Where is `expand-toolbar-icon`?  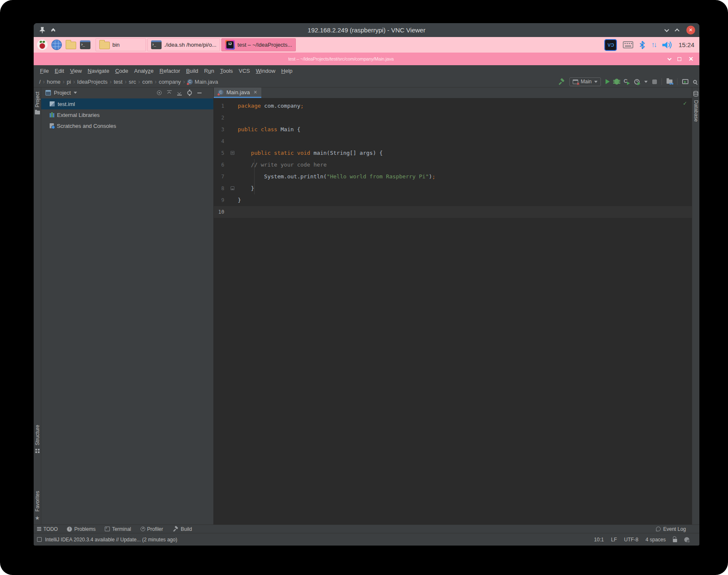 expand-toolbar-icon is located at coordinates (53, 30).